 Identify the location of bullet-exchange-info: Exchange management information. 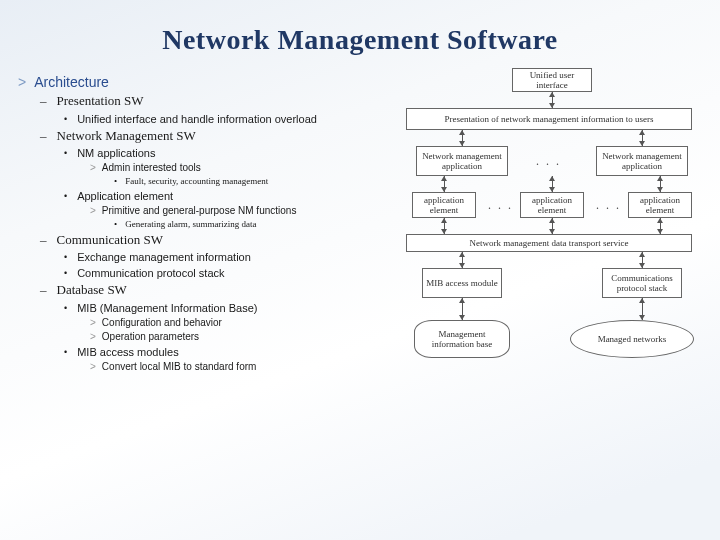
(226, 258).